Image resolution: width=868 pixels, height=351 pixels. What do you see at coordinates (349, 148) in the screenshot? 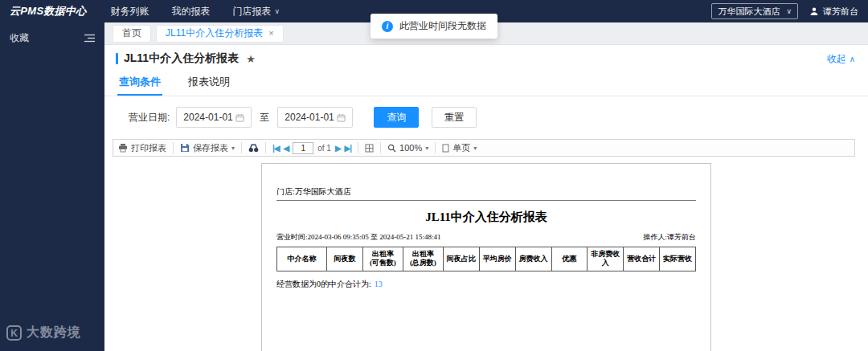
I see `last-page-button: ▶|` at bounding box center [349, 148].